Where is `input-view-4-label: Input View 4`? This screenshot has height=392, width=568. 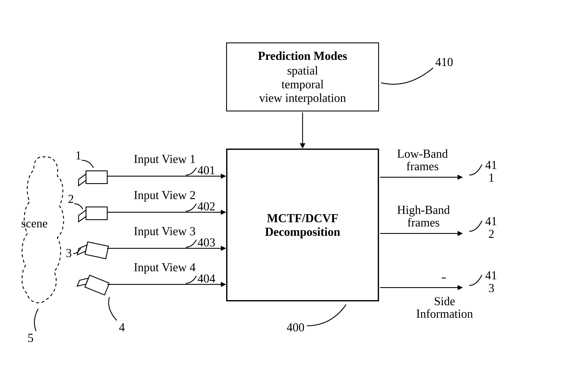 input-view-4-label: Input View 4 is located at coordinates (165, 267).